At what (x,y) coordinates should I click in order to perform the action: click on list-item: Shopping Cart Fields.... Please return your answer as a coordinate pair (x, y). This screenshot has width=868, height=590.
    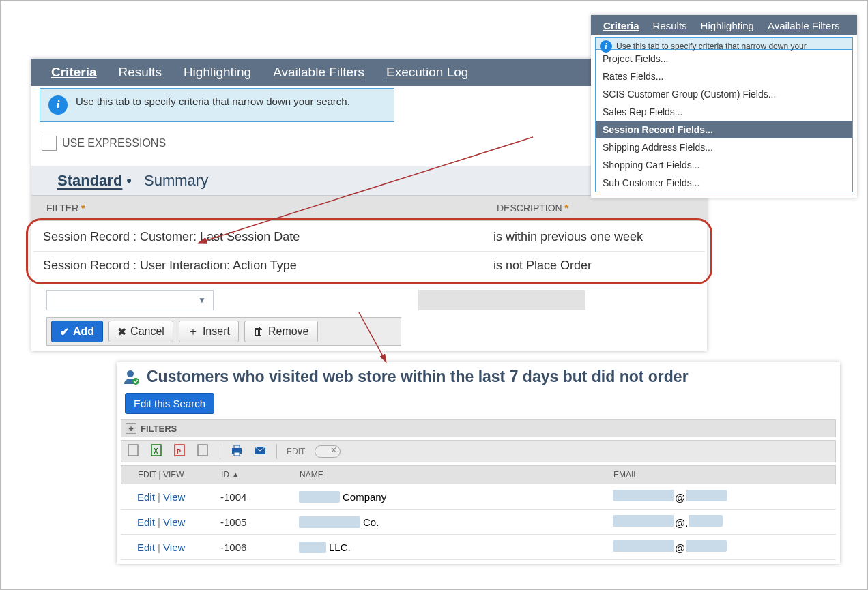
    Looking at the image, I should click on (724, 165).